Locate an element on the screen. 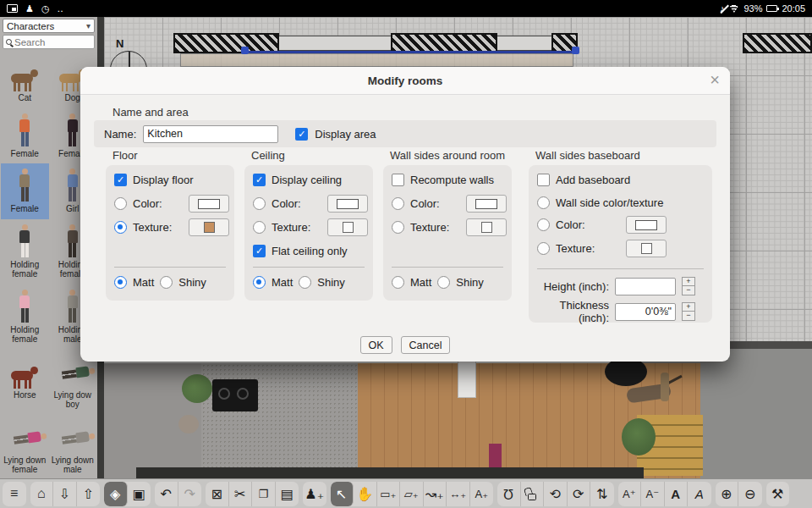  sidebar-item-label: Lying down male is located at coordinates (73, 466).